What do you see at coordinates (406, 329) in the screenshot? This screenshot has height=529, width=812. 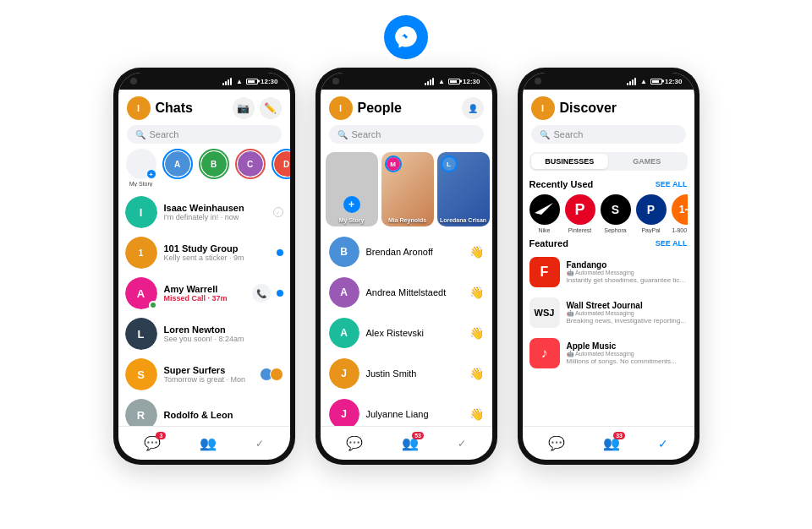 I see `people-list: B Brendan Aronoff 👋 A Andrea Mittelstaed…` at bounding box center [406, 329].